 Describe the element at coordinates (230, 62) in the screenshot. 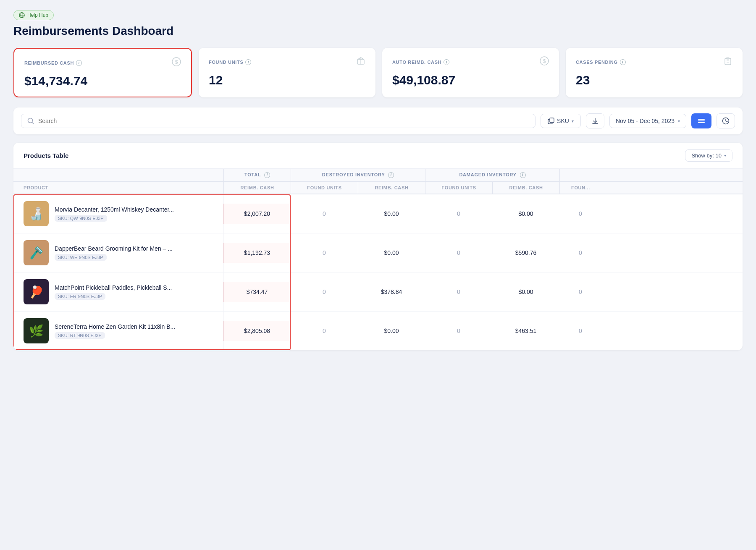

I see `stat-label-found-units: FOUND UNITS i` at that location.